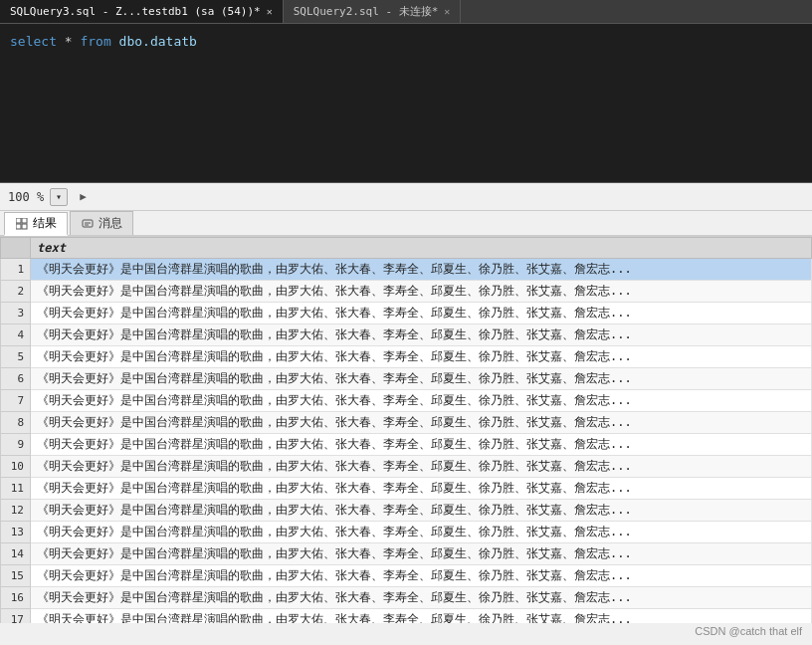  Describe the element at coordinates (406, 224) in the screenshot. I see `results-tab-bar: 结果 消息` at that location.